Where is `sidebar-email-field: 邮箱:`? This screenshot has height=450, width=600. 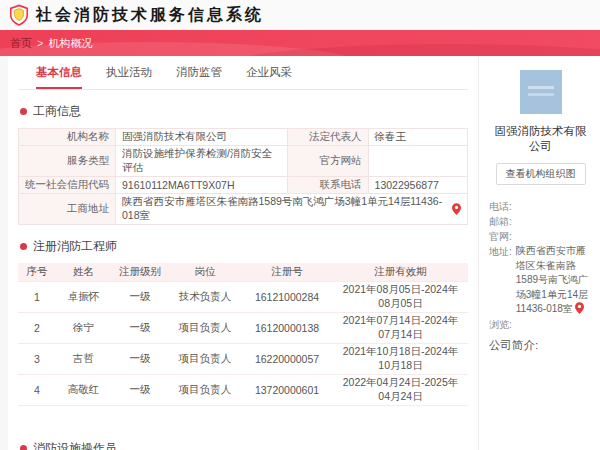
sidebar-email-field: 邮箱: is located at coordinates (540, 222).